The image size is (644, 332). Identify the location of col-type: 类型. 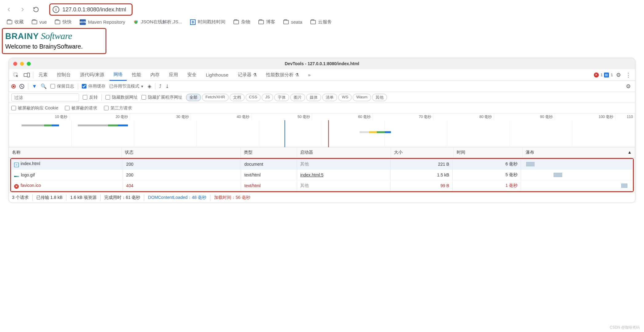
(269, 152).